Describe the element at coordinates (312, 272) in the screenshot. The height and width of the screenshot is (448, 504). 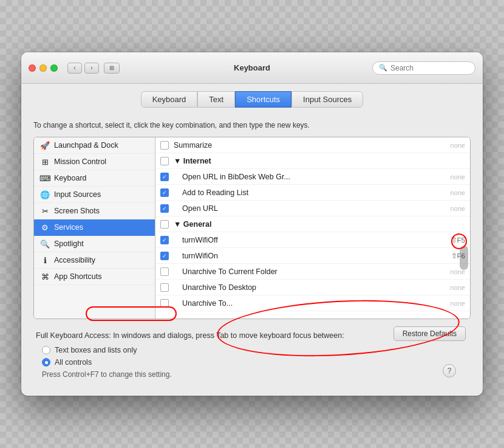
I see `label-unarchive-current: Unarchive To Current Folder` at that location.